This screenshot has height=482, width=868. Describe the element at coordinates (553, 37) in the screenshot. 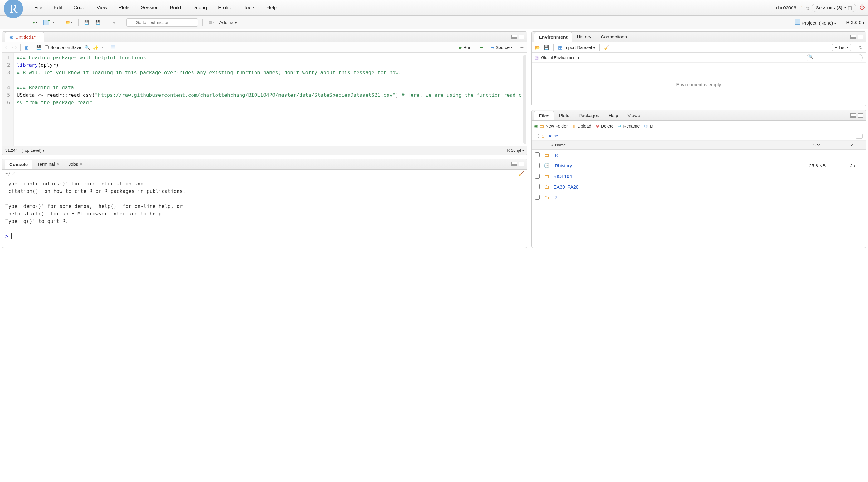

I see `tab-environment: Environment` at that location.